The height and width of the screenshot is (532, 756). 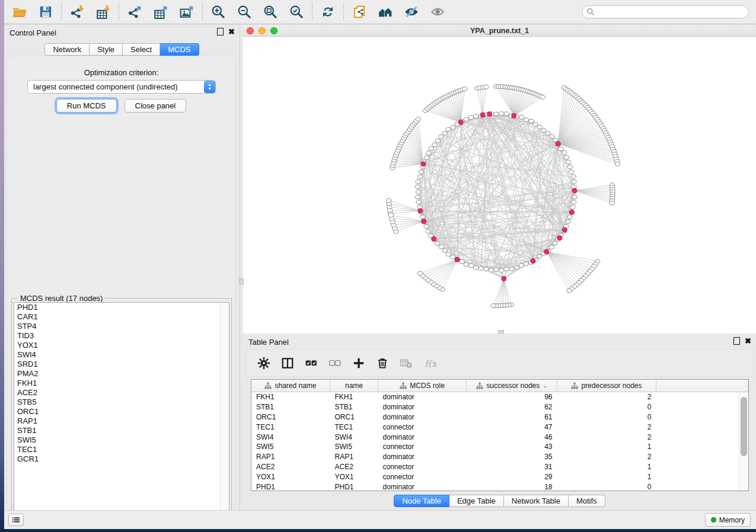 I want to click on mcds-result-node: SWI4, so click(x=122, y=355).